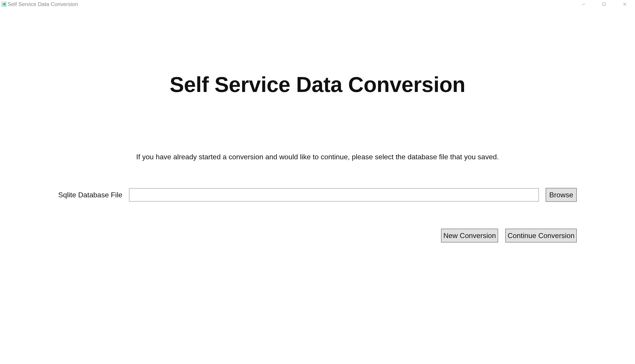 The width and height of the screenshot is (635, 364). What do you see at coordinates (604, 4) in the screenshot?
I see `window-controls` at bounding box center [604, 4].